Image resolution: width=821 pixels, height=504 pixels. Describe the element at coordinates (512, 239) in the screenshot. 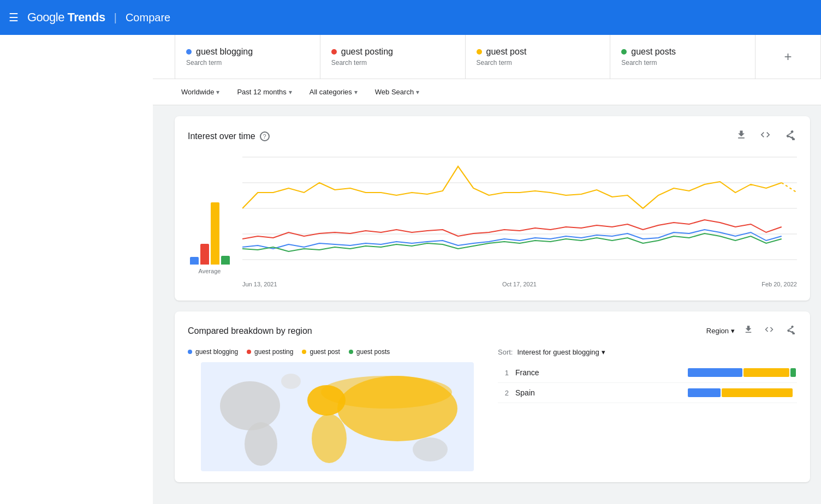

I see `blue-line` at that location.